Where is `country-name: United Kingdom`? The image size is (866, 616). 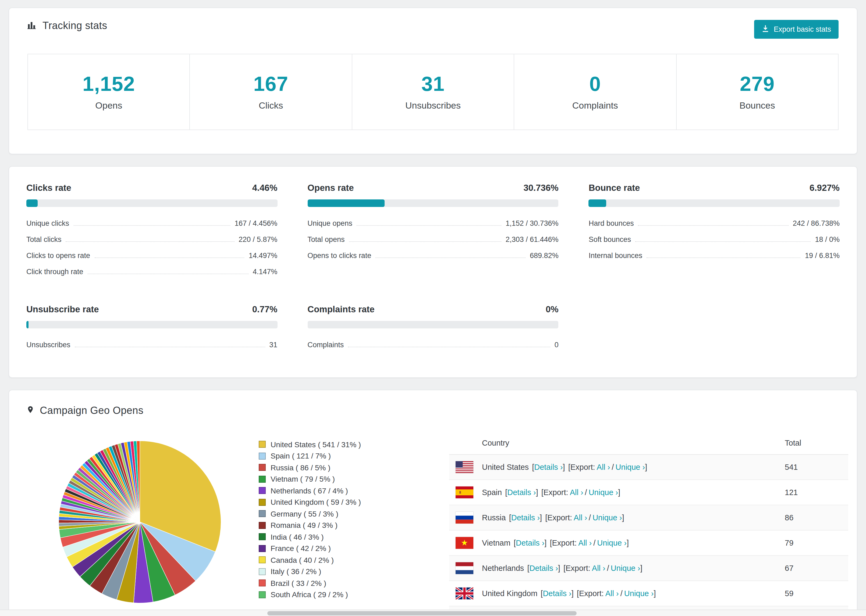
country-name: United Kingdom is located at coordinates (510, 593).